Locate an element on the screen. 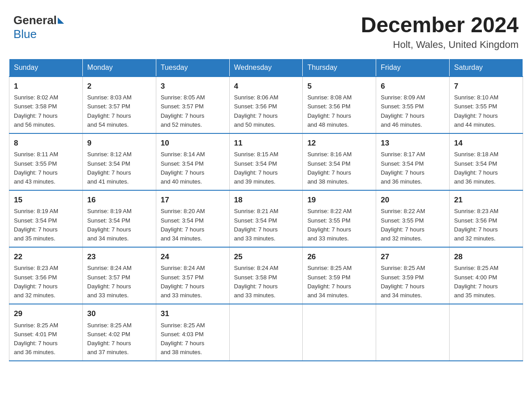 The height and width of the screenshot is (411, 532). day-number: 18 is located at coordinates (266, 200).